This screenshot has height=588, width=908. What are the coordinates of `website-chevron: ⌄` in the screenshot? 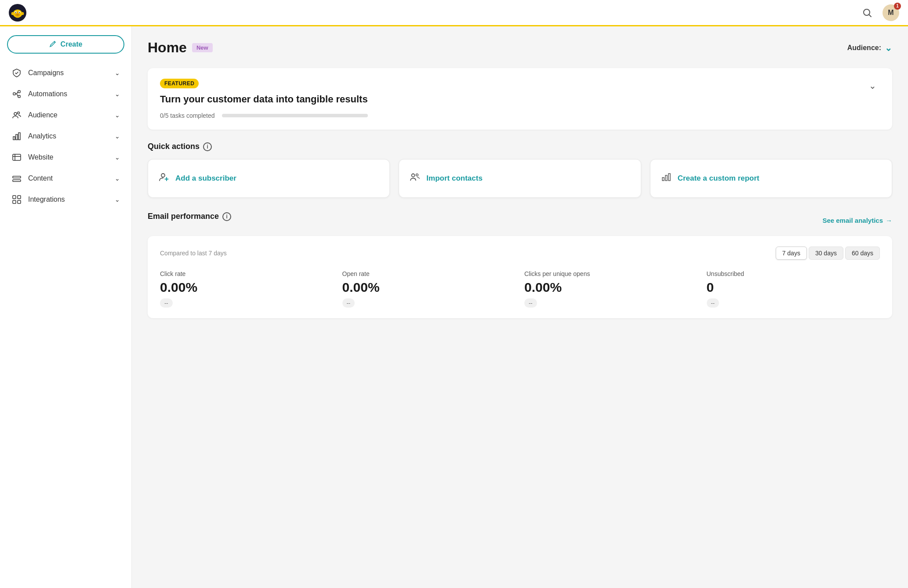 It's located at (117, 157).